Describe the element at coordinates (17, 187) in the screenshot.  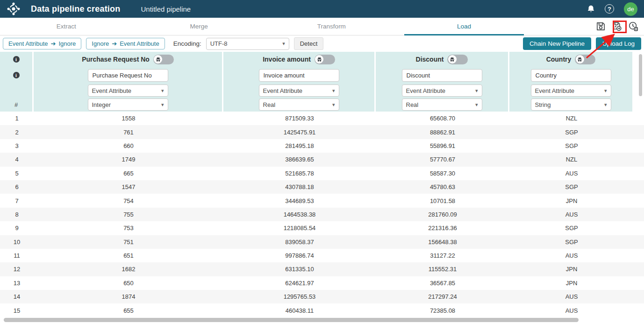
I see `row-number: 6` at that location.